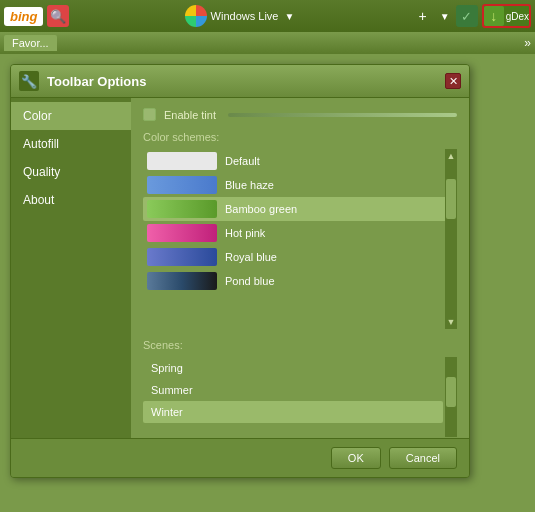 The image size is (535, 512). What do you see at coordinates (268, 43) in the screenshot?
I see `navigation-bar: Favor... »` at bounding box center [268, 43].